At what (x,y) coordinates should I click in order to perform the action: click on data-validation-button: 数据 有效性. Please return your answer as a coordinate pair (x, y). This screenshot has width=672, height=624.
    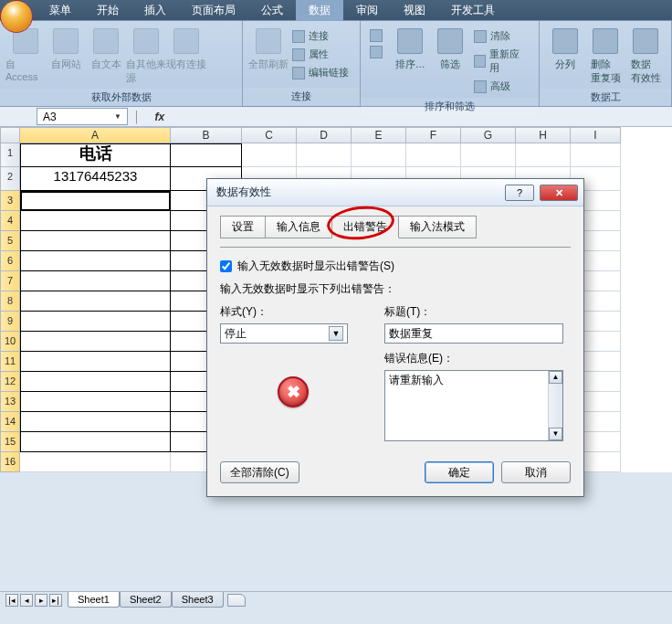
    Looking at the image, I should click on (646, 55).